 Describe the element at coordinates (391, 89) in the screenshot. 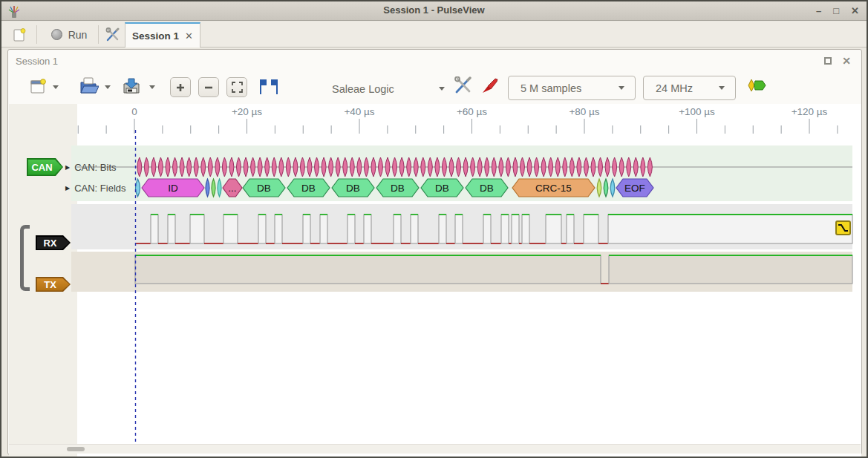

I see `device-select: Saleae Logic` at that location.